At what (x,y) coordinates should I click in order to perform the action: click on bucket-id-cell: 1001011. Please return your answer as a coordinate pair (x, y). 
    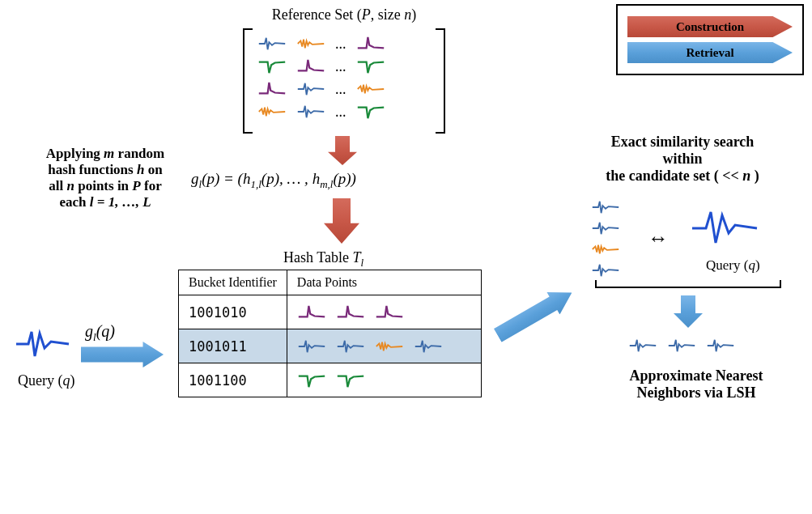
    Looking at the image, I should click on (233, 346).